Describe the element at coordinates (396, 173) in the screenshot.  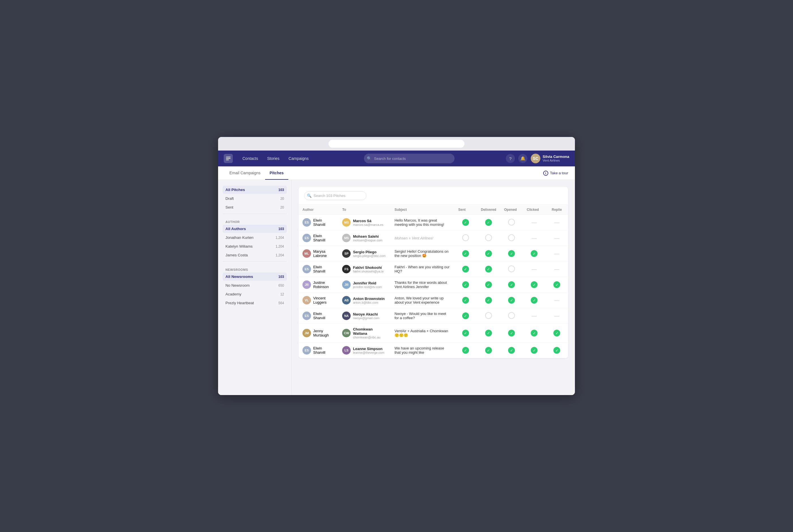
I see `sub-tabs: Email Campaigns Pitches i Take a tour` at that location.